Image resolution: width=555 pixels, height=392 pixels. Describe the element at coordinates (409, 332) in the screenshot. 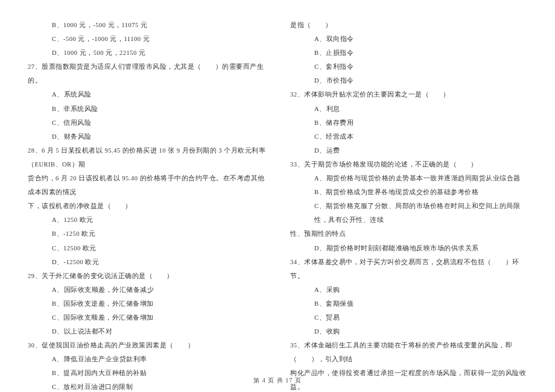

I see `q34-option-d: D、收购` at that location.